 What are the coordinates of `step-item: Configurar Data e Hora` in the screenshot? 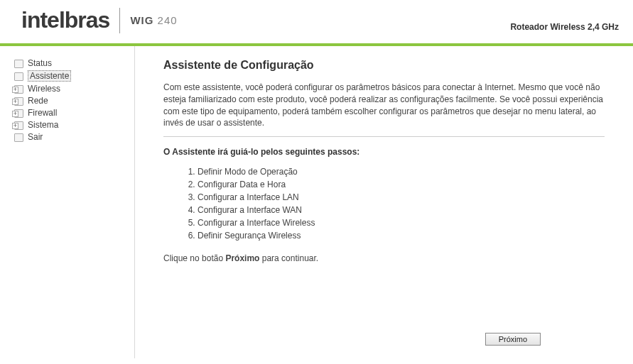 It's located at (401, 184).